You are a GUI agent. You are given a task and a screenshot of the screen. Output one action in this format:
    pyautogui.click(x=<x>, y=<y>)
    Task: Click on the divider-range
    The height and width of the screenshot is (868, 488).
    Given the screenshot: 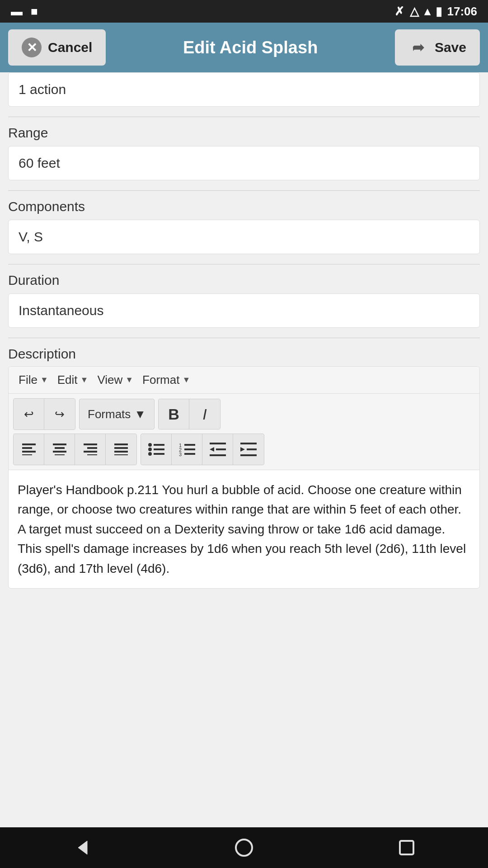 What is the action you would take?
    pyautogui.click(x=244, y=117)
    